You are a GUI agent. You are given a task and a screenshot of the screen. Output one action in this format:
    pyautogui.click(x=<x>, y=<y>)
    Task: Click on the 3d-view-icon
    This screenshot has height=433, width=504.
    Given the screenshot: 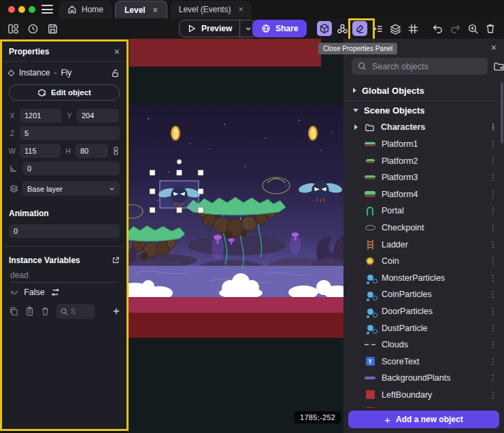 What is the action you would take?
    pyautogui.click(x=324, y=29)
    